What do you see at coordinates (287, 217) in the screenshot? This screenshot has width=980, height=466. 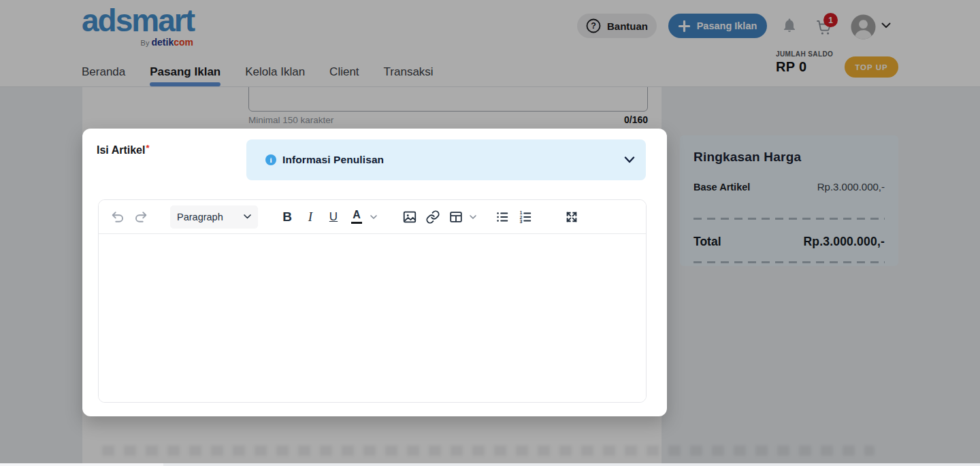 I see `bold-icon: B` at bounding box center [287, 217].